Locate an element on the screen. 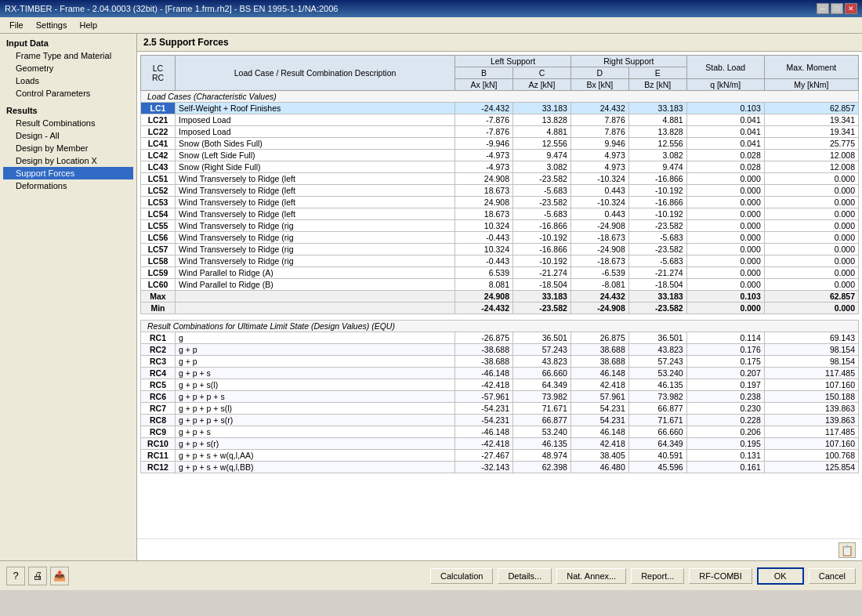 This screenshot has height=616, width=862. rc-desc-cell: g + p is located at coordinates (315, 350).